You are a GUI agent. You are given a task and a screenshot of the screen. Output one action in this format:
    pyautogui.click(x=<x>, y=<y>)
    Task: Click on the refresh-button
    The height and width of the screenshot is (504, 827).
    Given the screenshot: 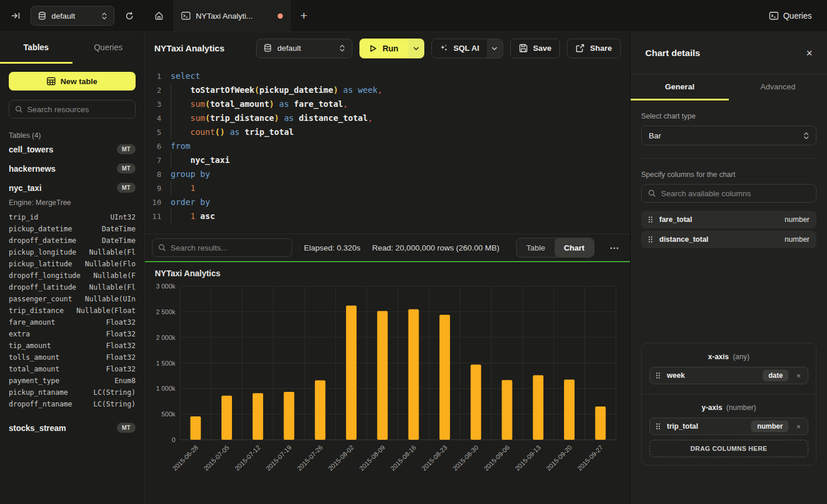 What is the action you would take?
    pyautogui.click(x=129, y=16)
    